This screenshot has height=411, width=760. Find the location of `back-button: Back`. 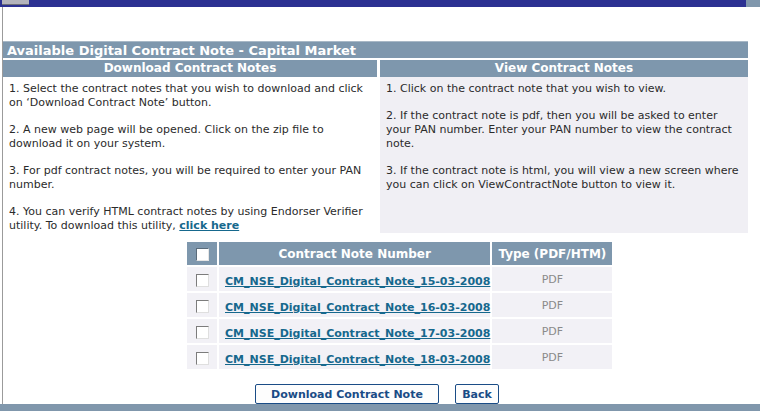

back-button: Back is located at coordinates (477, 394).